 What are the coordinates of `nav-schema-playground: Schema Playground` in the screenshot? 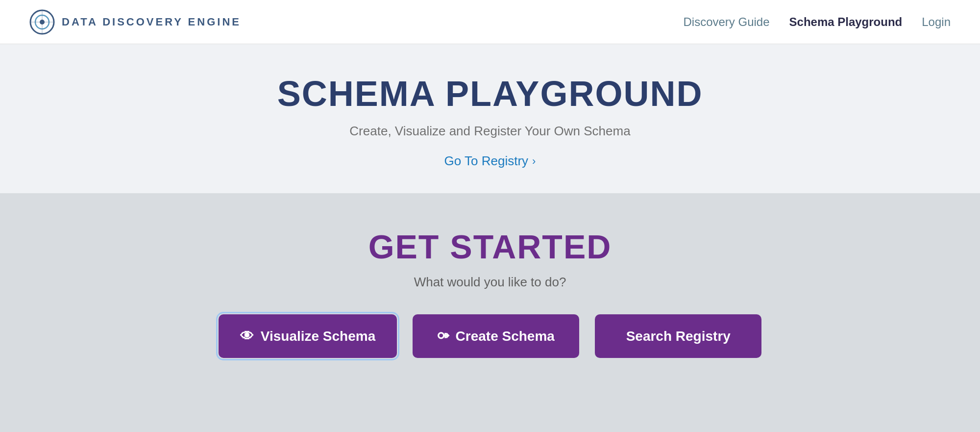 It's located at (846, 22).